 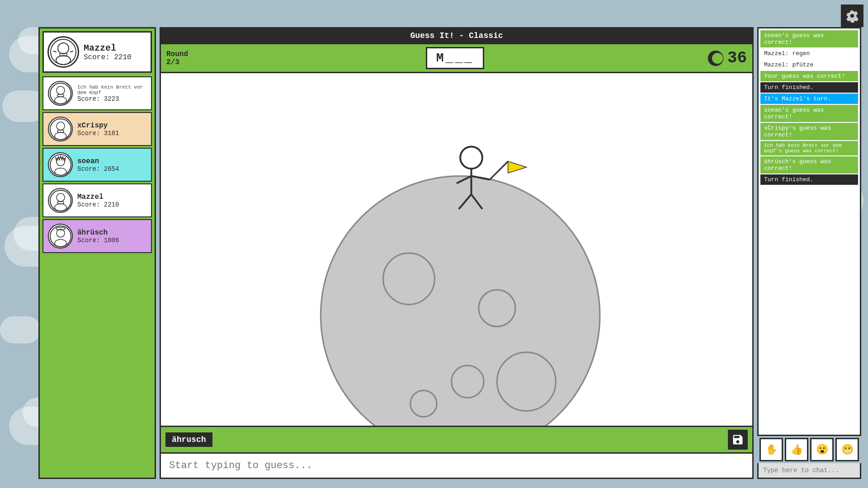 I want to click on round-info: Round 2/3, so click(x=184, y=58).